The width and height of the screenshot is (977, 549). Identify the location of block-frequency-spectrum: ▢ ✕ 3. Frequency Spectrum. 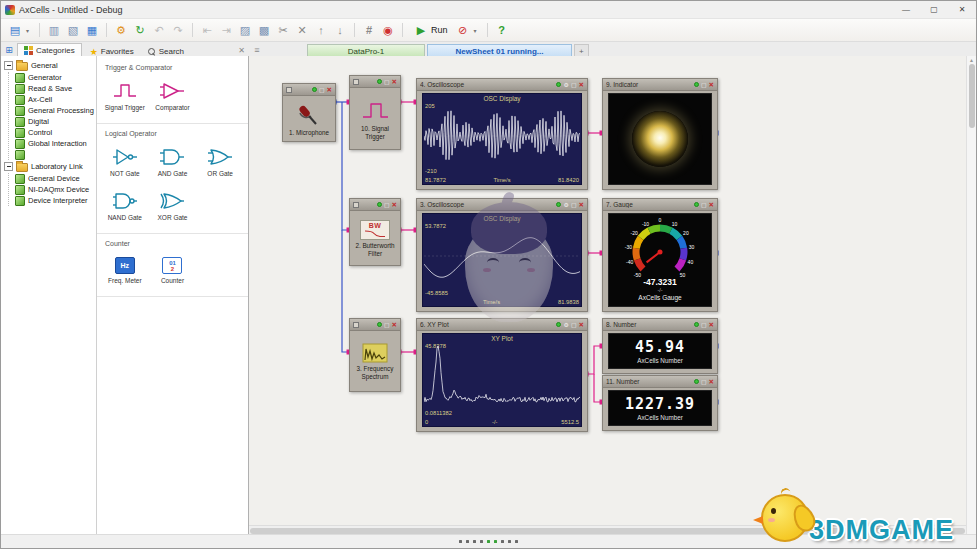
(375, 355).